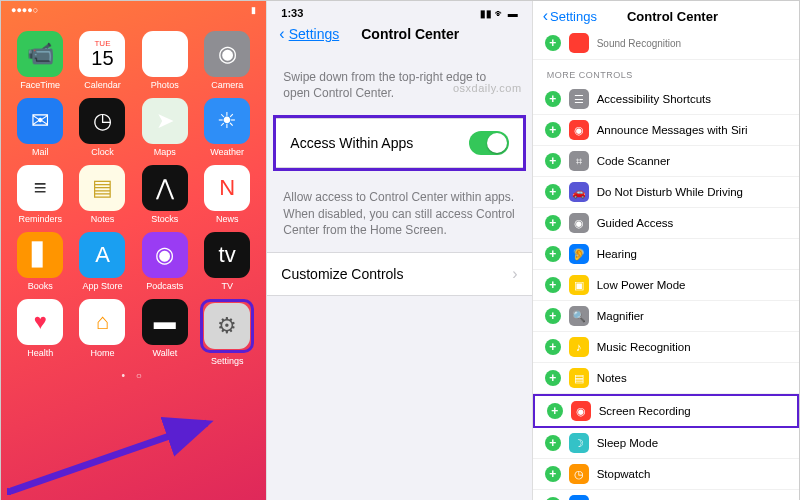 This screenshot has width=800, height=500. I want to click on app-store-icon: A, so click(102, 255).